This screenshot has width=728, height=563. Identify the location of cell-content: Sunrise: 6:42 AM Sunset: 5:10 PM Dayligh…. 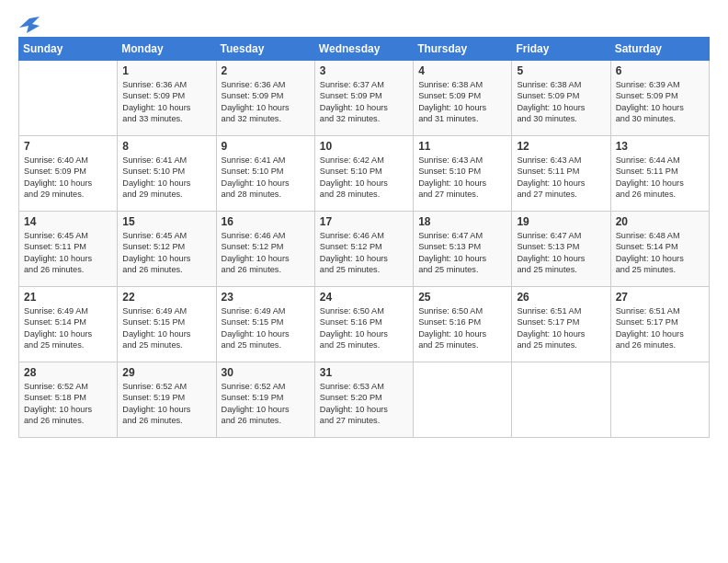
(364, 178).